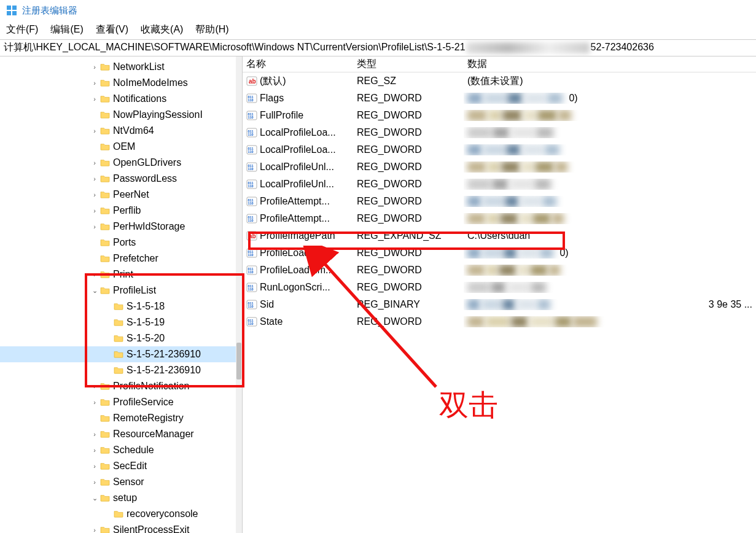 This screenshot has width=756, height=533. Describe the element at coordinates (499, 64) in the screenshot. I see `list-header: 名称 类型 数据` at that location.